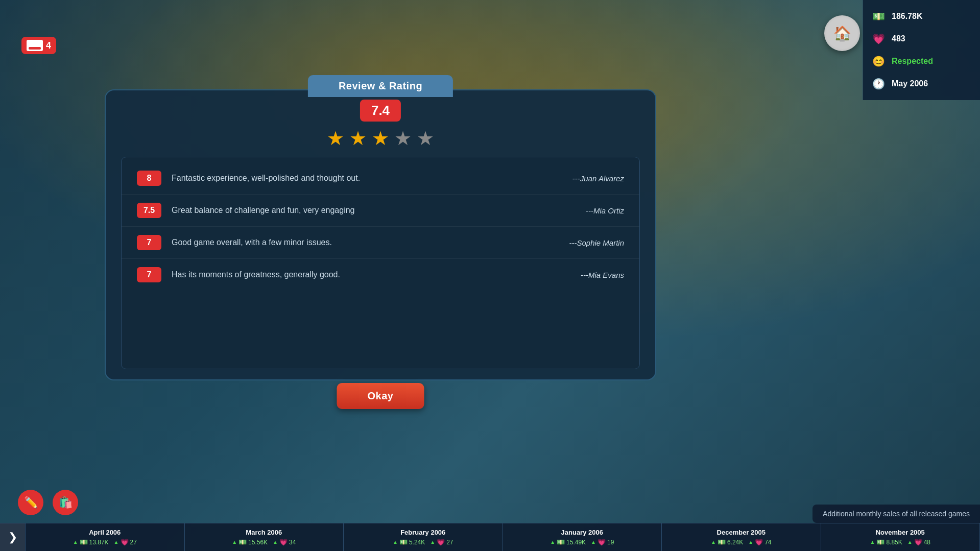 This screenshot has height=551, width=980. Describe the element at coordinates (878, 84) in the screenshot. I see `date-icon: 🕐` at that location.